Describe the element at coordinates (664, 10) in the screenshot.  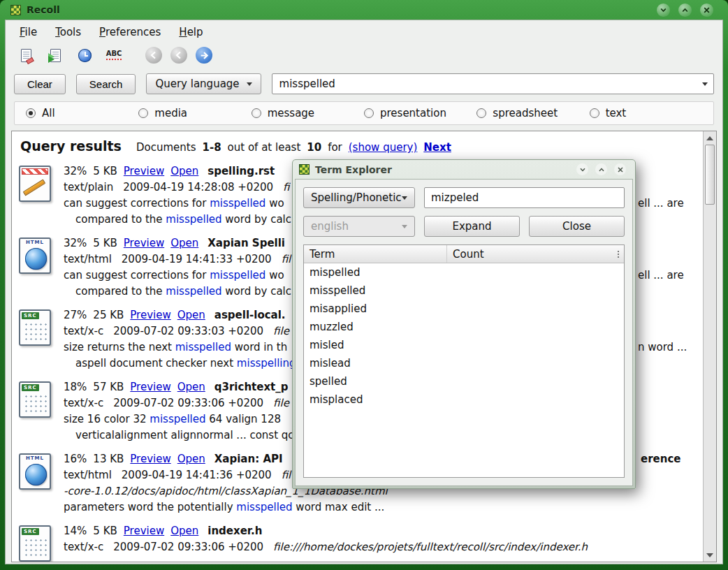
I see `window-shade-button` at that location.